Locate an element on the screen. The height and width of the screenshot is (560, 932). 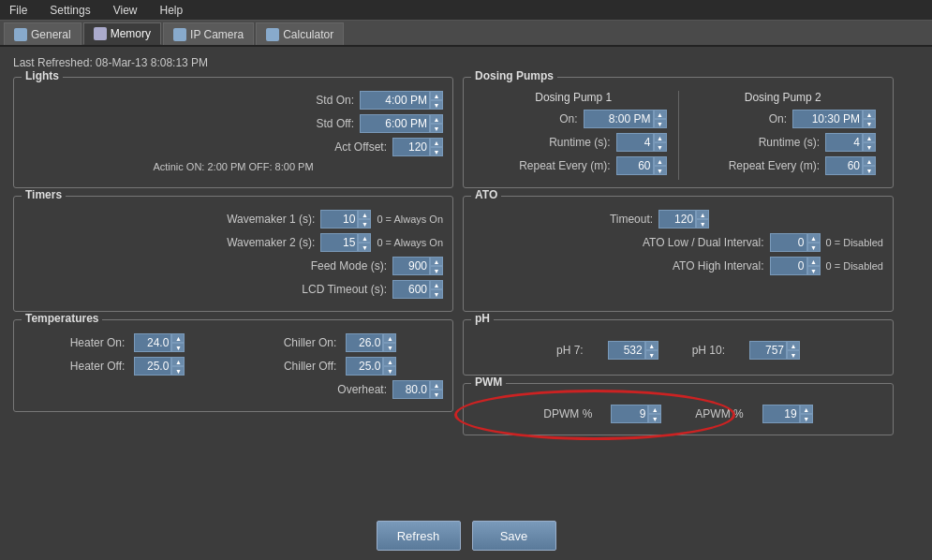
save-button: Save is located at coordinates (514, 536).